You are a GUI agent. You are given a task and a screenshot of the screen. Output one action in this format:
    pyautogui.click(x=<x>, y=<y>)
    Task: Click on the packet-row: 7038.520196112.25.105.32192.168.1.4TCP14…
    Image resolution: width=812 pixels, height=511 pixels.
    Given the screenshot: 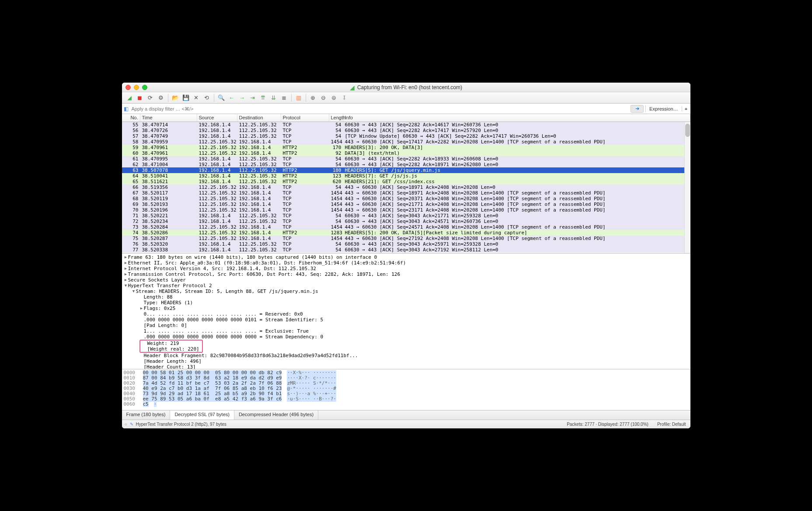 What is the action you would take?
    pyautogui.click(x=406, y=210)
    